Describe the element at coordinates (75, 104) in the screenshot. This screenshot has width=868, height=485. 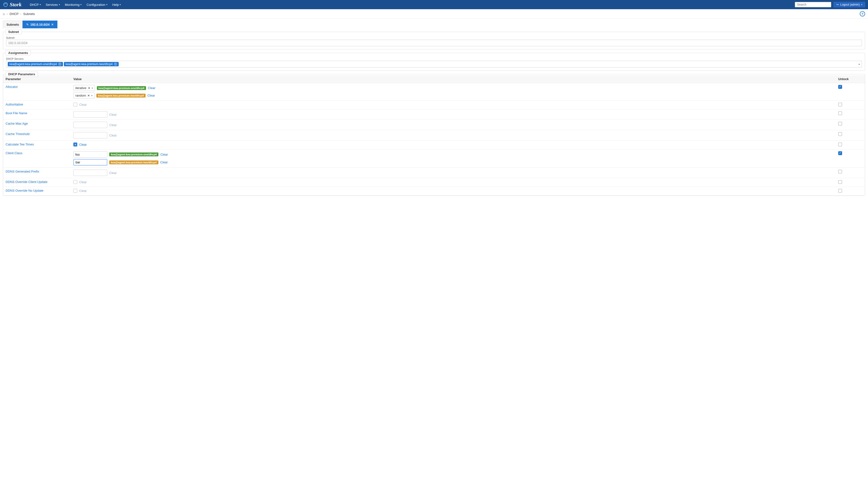
I see `authoritative-checkbox` at that location.